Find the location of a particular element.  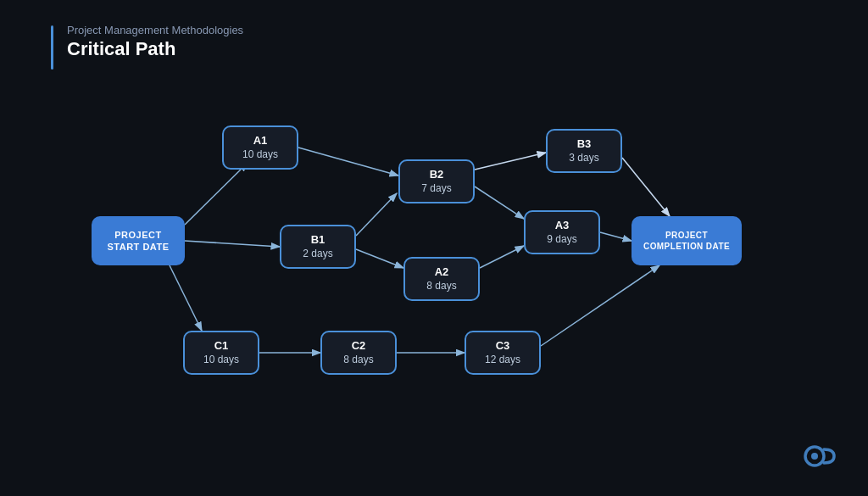

node-A2: A2 8 days is located at coordinates (442, 279).